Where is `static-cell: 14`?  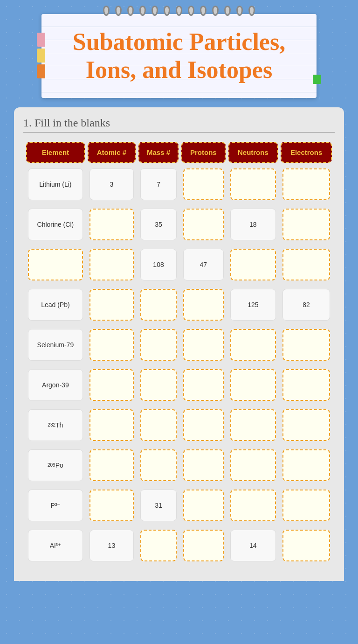 static-cell: 14 is located at coordinates (254, 546).